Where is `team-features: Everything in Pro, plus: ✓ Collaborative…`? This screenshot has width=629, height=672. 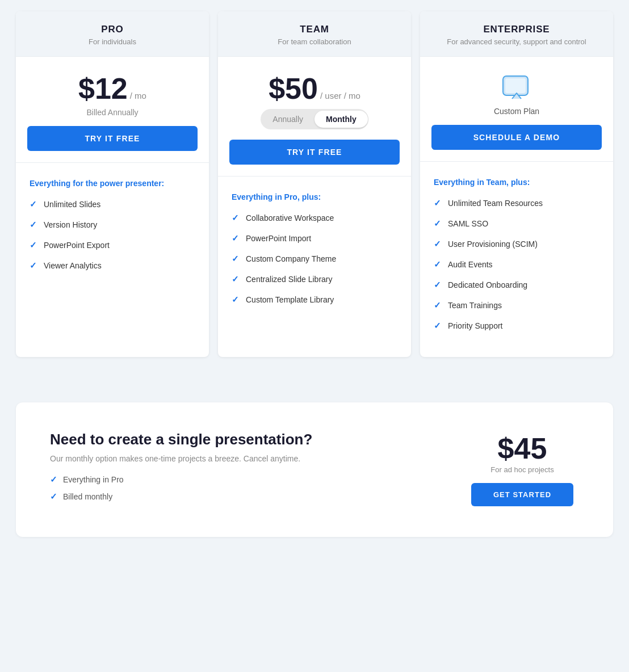
team-features: Everything in Pro, plus: ✓ Collaborative… is located at coordinates (314, 254).